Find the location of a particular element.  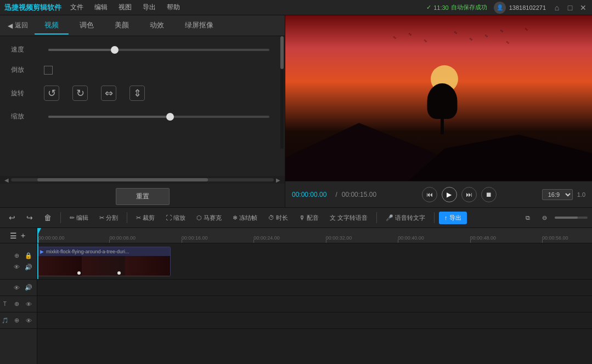

ruler-2: 00:00:16.00 is located at coordinates (195, 238).